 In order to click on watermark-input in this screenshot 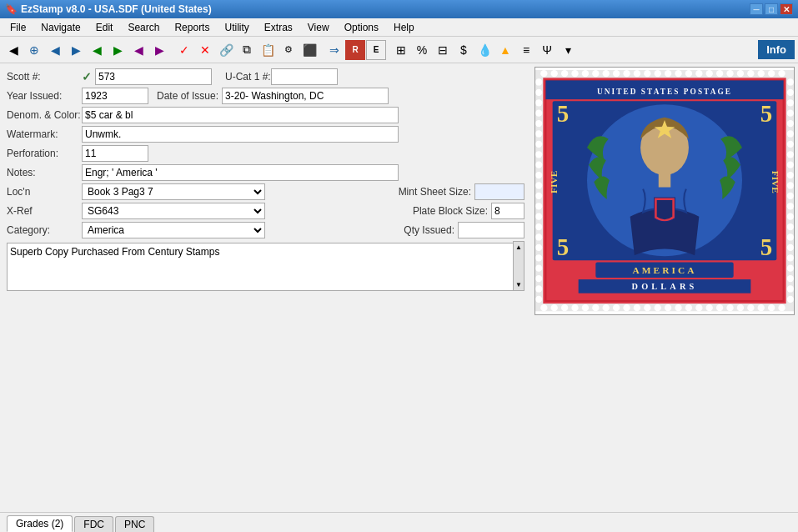, I will do `click(240, 134)`.